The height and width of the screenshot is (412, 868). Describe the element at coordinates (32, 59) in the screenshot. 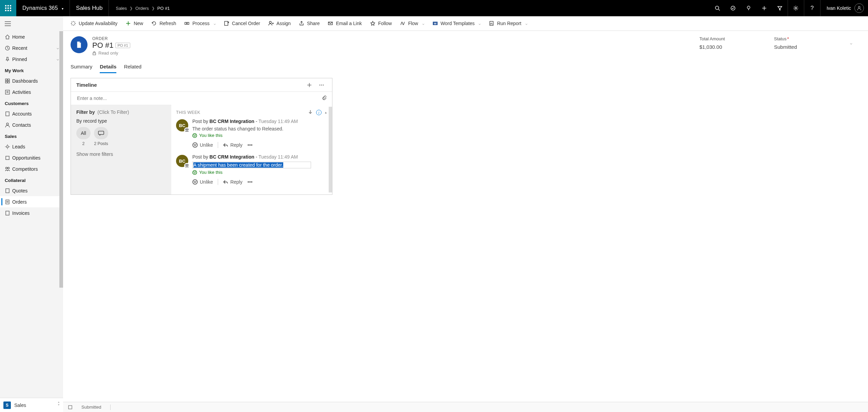

I see `nav-pinned: Pinned⌵` at that location.